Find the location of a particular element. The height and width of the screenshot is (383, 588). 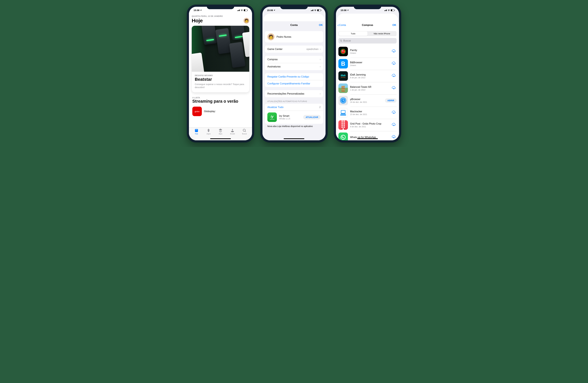

today-date: QUARTA-FEIRA, 12 DE JANEIRO is located at coordinates (220, 16).